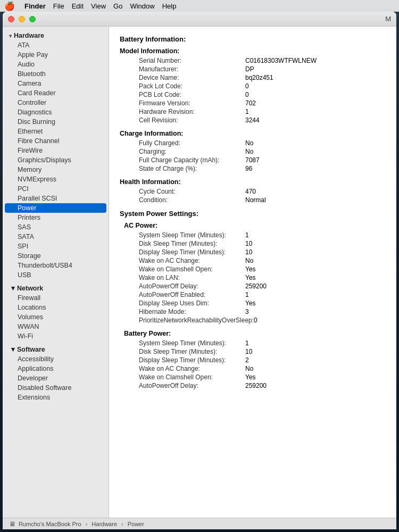 The width and height of the screenshot is (399, 532). What do you see at coordinates (255, 320) in the screenshot?
I see `prioritize-value: 0` at bounding box center [255, 320].